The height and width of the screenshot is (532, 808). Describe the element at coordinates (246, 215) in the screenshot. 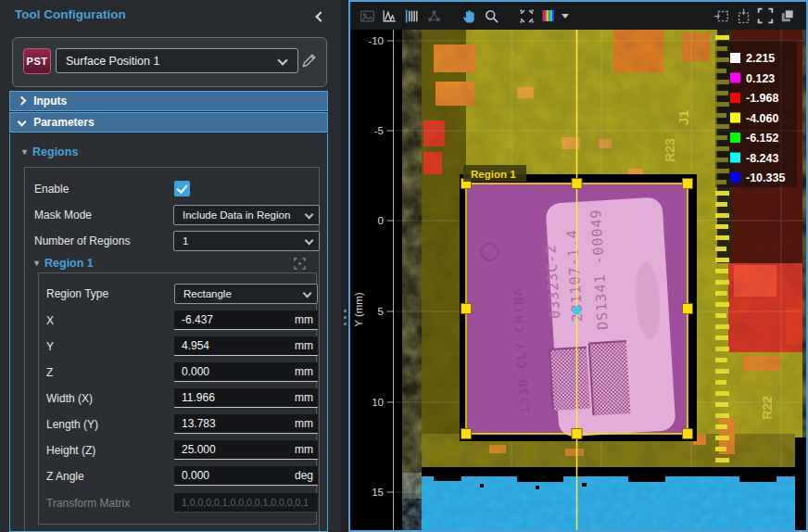

I see `mask-mode-select: Include Data in Region` at that location.